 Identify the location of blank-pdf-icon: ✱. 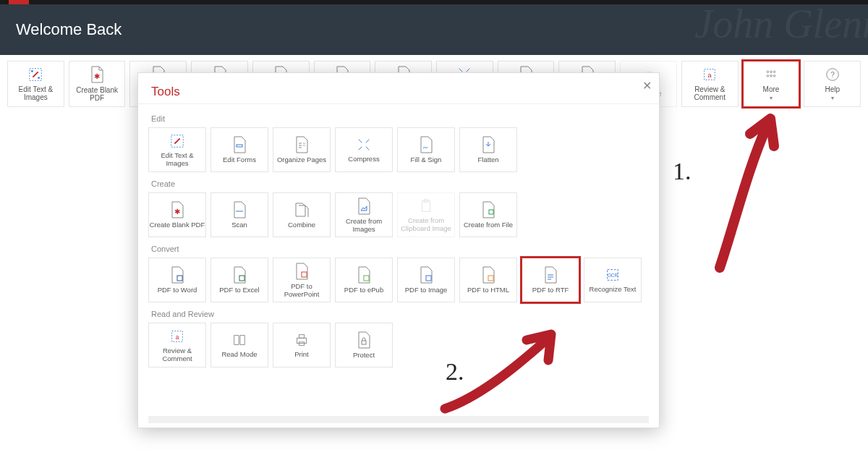
(97, 75).